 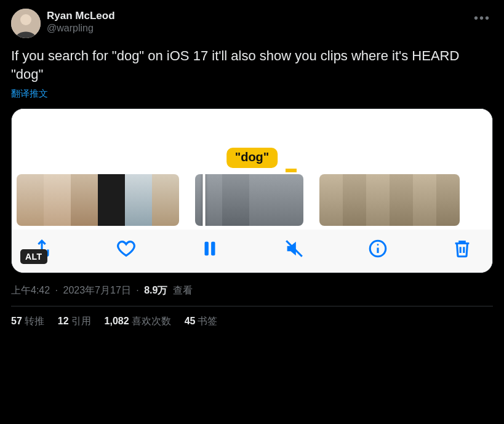 What do you see at coordinates (28, 321) in the screenshot?
I see `stat-retweets: 57转推` at bounding box center [28, 321].